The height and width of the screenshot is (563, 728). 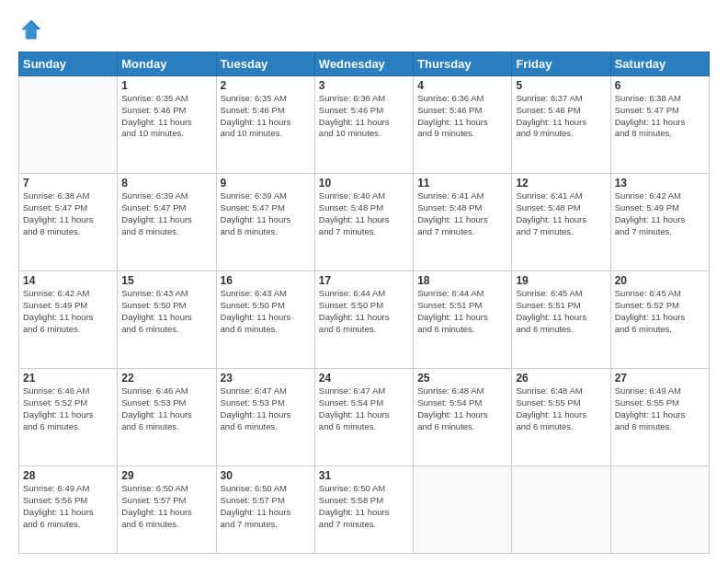 I want to click on cell-info: Sunrise: 6:46 AM Sunset: 5:53 PM Dayligh…, so click(x=166, y=408).